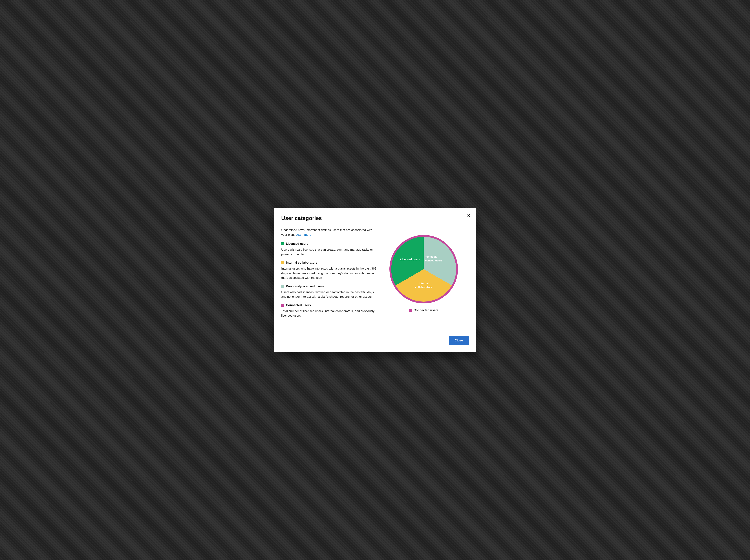 Image resolution: width=750 pixels, height=560 pixels. Describe the element at coordinates (375, 218) in the screenshot. I see `modal-title: User categories` at that location.